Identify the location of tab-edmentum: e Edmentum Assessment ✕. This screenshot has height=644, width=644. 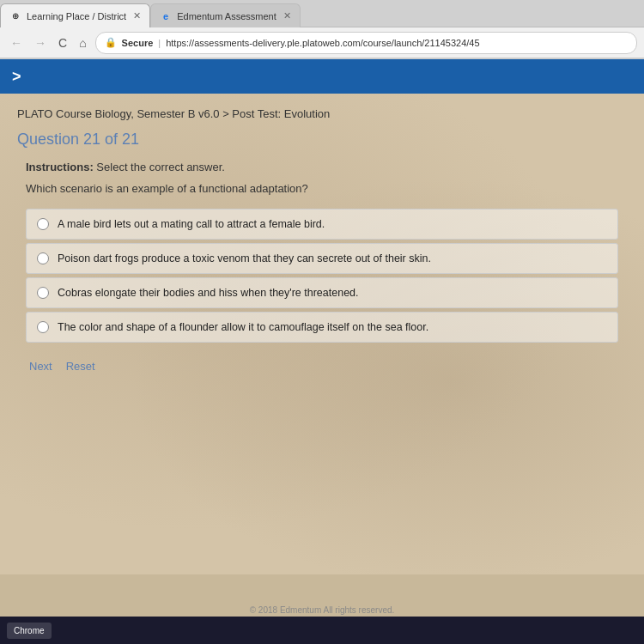
(225, 15).